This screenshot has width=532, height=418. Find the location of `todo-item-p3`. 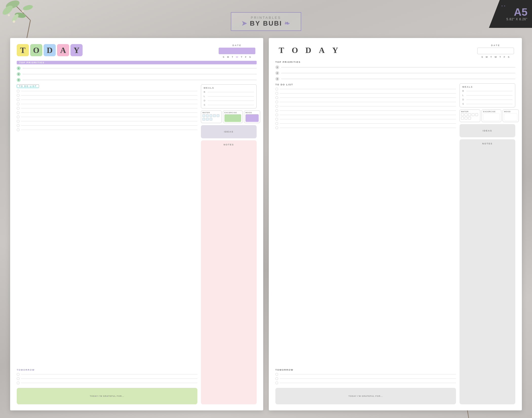

todo-item-p3 is located at coordinates (366, 98).